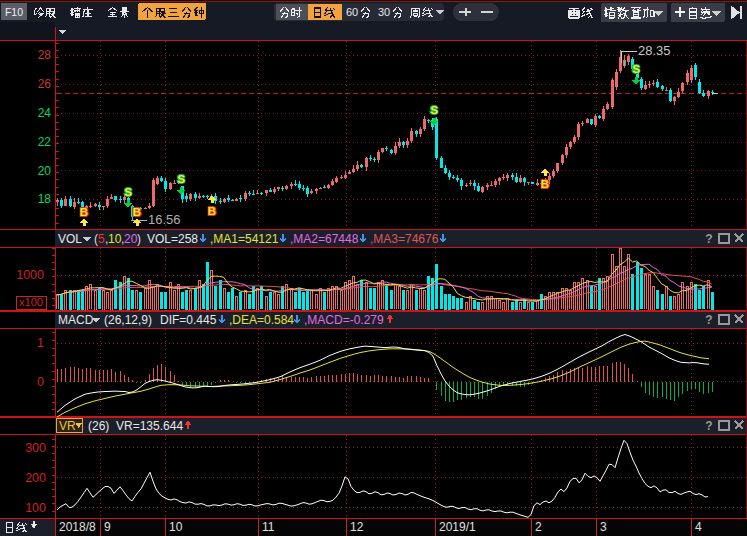  What do you see at coordinates (344, 320) in the screenshot?
I see `svg-text: ,MACD=-0.279` at bounding box center [344, 320].